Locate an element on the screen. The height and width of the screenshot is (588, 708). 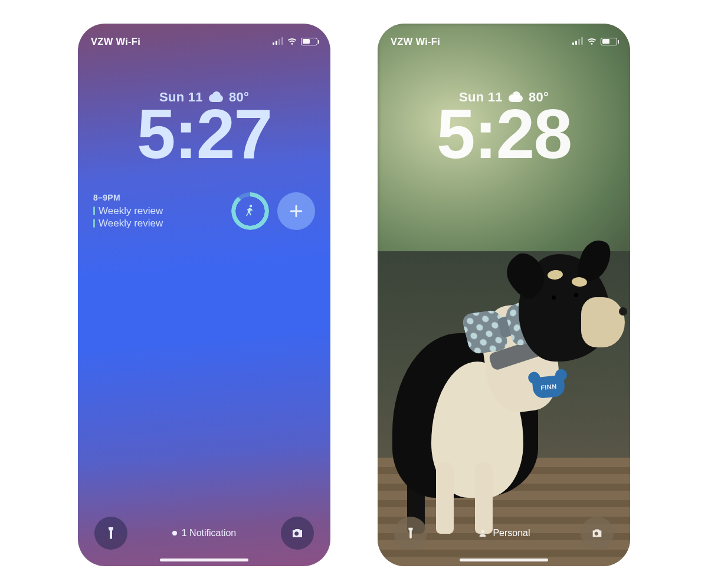
bottom-actions: Personal is located at coordinates (504, 533).